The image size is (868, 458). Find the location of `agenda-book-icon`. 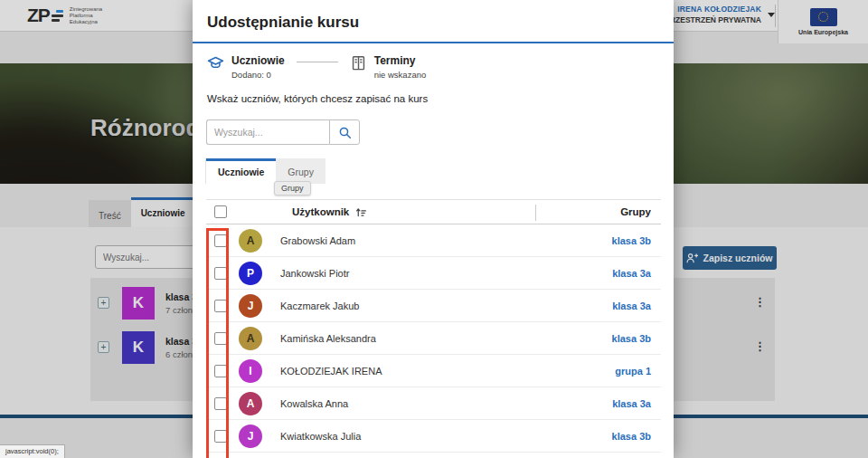

agenda-book-icon is located at coordinates (358, 63).